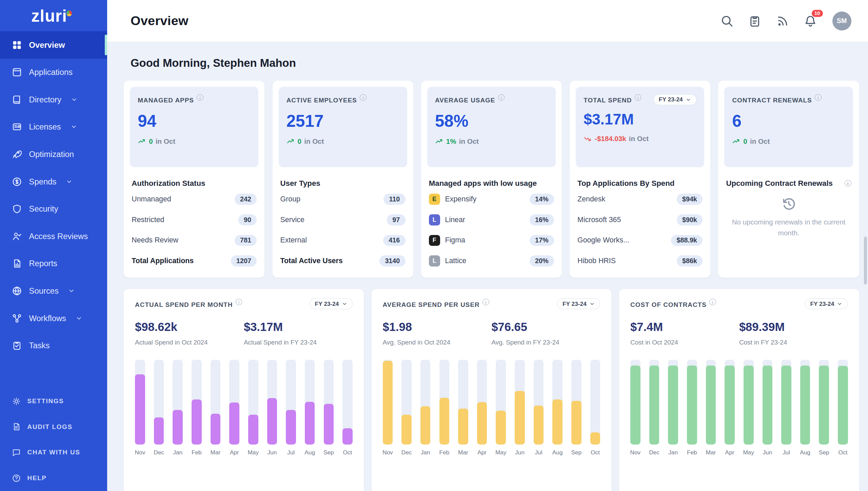  I want to click on app-usage-row: LLattice20%, so click(492, 261).